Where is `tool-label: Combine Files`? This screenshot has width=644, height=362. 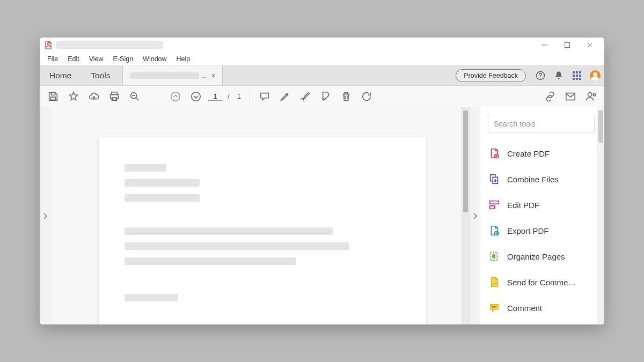 tool-label: Combine Files is located at coordinates (533, 179).